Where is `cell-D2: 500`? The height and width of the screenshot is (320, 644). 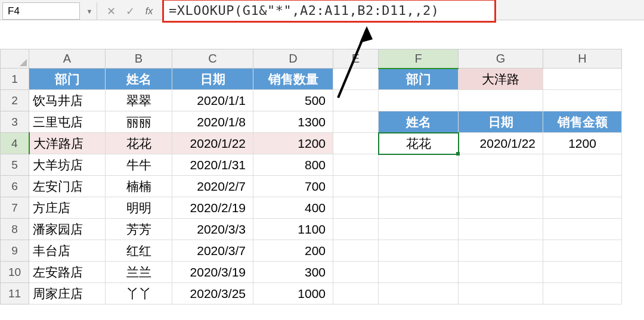 cell-D2: 500 is located at coordinates (293, 101).